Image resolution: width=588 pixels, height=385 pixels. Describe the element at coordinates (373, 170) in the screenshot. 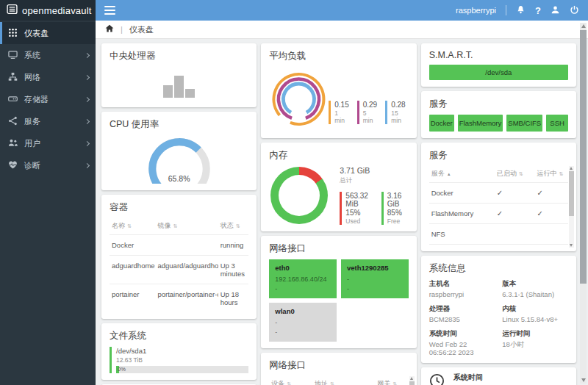

I see `memory-total-value: 3.71 GiB` at that location.